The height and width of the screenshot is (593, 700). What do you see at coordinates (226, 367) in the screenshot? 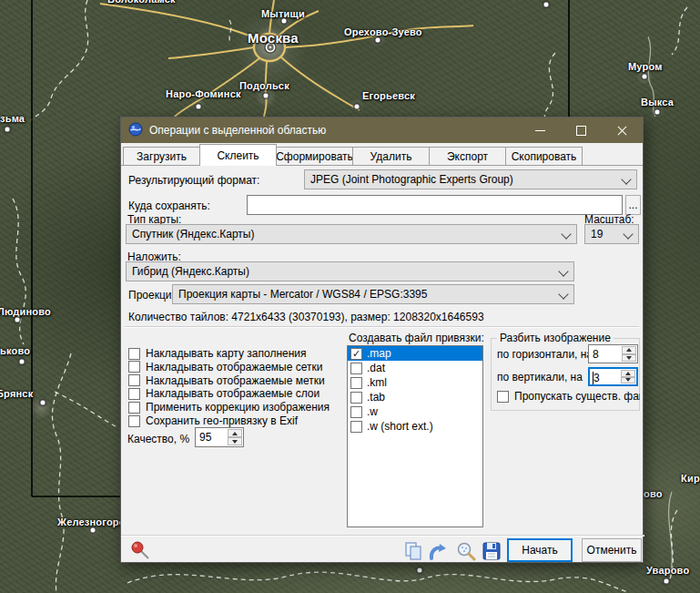
I see `option-checkbox-1: Накладывать отображаемые сетки` at bounding box center [226, 367].